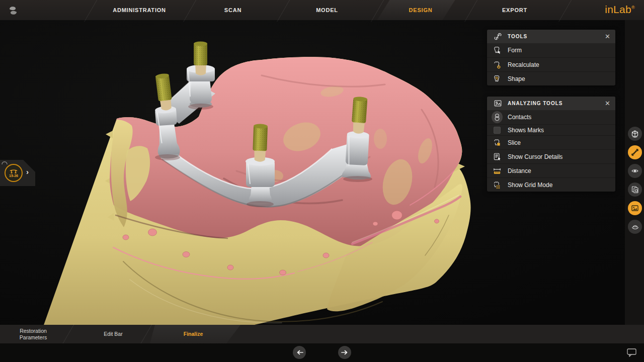  I want to click on analyzing-item-grid-mode: Show Grid Mode, so click(551, 185).